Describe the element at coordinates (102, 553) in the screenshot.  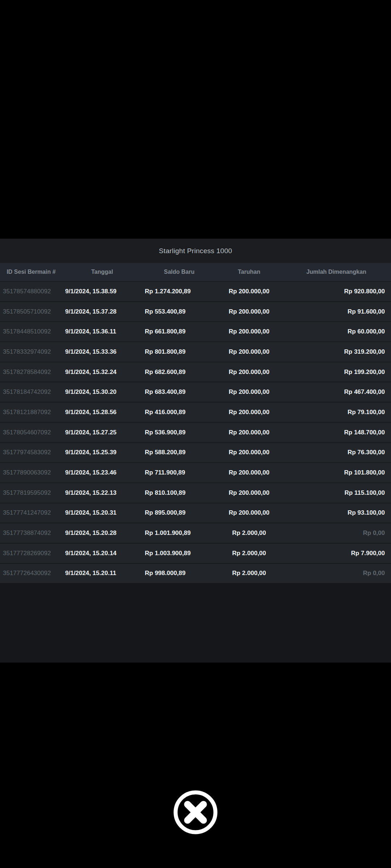
I see `cell-date: 9/1/2024, 15.20.14` at that location.